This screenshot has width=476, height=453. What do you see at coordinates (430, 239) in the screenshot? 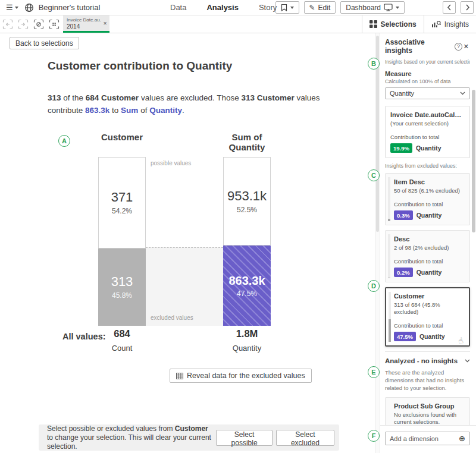
I see `card-title: Desc` at bounding box center [430, 239].